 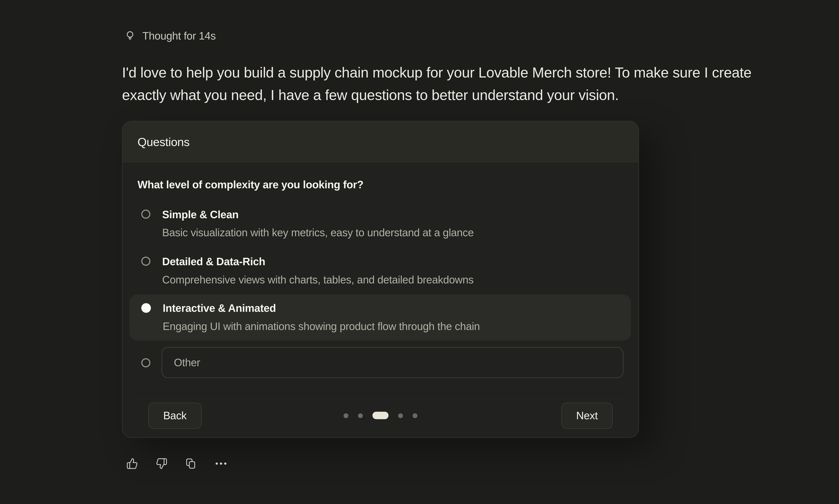 I want to click on option-description: Engaging UI with animations showing prod…, so click(x=321, y=326).